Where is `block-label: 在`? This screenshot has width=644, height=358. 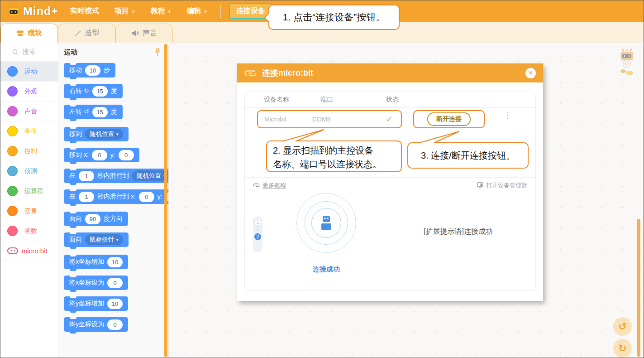 block-label: 在 is located at coordinates (72, 176).